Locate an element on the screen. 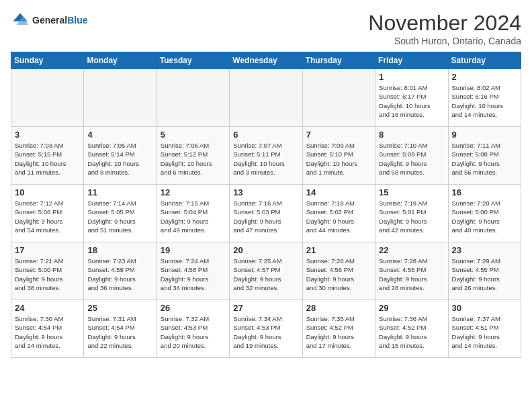 This screenshot has width=532, height=411. weekday-header-saturday: Saturday is located at coordinates (484, 60).